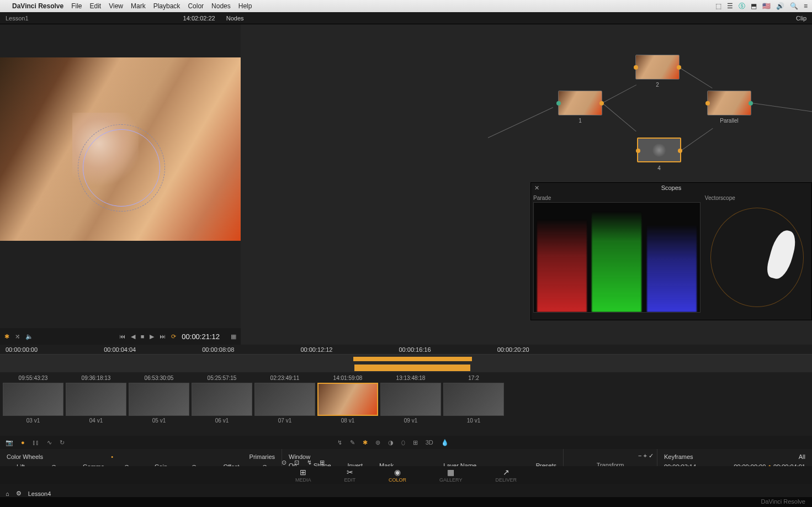 This screenshot has width=812, height=507. What do you see at coordinates (403, 443) in the screenshot?
I see `key-icon: ⬯` at bounding box center [403, 443].